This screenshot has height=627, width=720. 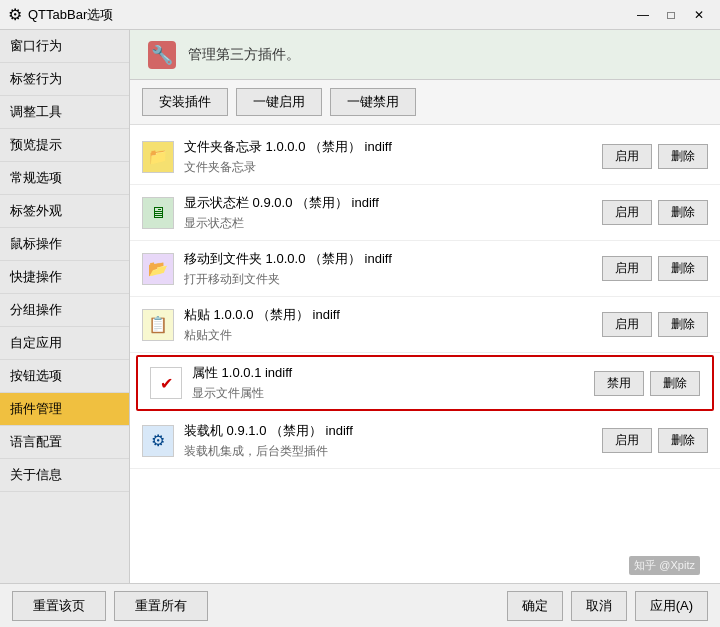 I want to click on plugin-item-plugin-3: 📂 移动到文件夹 1.0.0.0 （禁用） indiff 打开移动到文件夹 启用…, so click(x=425, y=269).